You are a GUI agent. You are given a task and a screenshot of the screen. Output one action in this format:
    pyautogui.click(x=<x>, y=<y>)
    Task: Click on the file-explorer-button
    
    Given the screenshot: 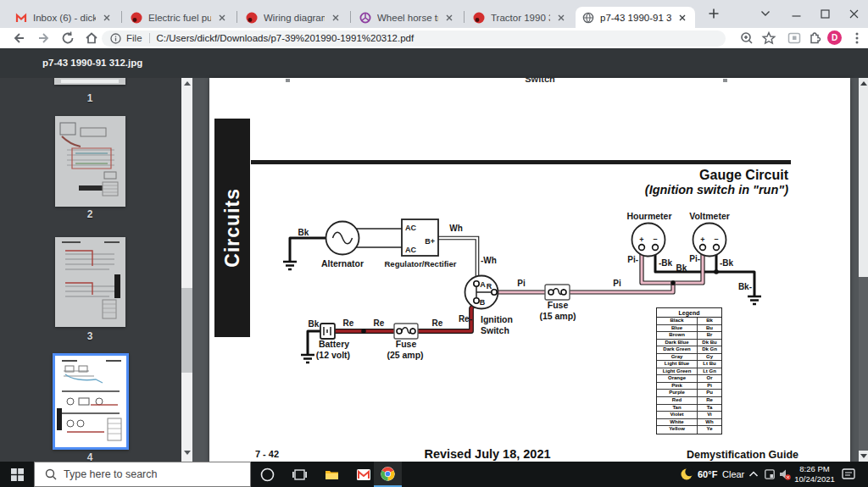 What is the action you would take?
    pyautogui.click(x=331, y=474)
    